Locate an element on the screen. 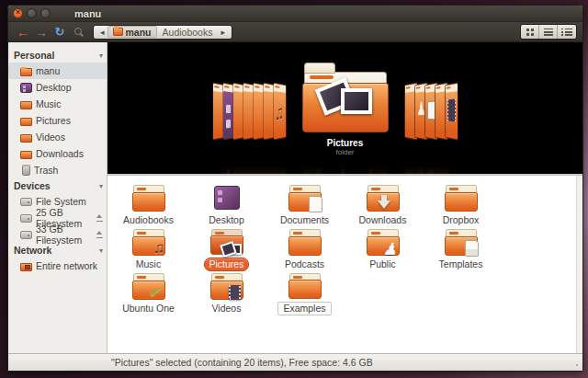 The height and width of the screenshot is (378, 588). statusbar: "Pictures" selected (containing 20 items… is located at coordinates (296, 362).